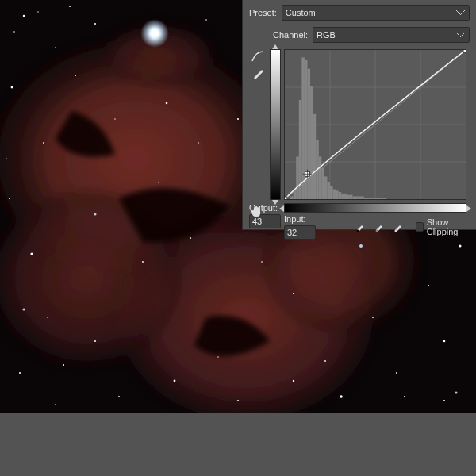 This screenshot has width=476, height=476. What do you see at coordinates (300, 219) in the screenshot?
I see `input-label: Input:` at bounding box center [300, 219].